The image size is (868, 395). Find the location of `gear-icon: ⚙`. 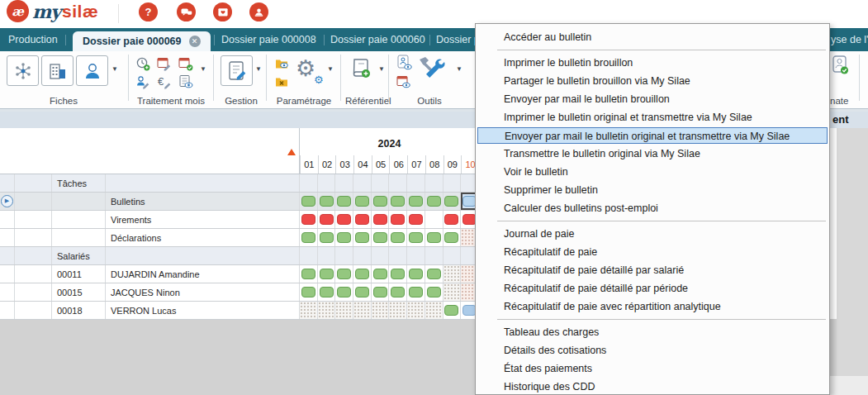

gear-icon: ⚙ is located at coordinates (306, 69).